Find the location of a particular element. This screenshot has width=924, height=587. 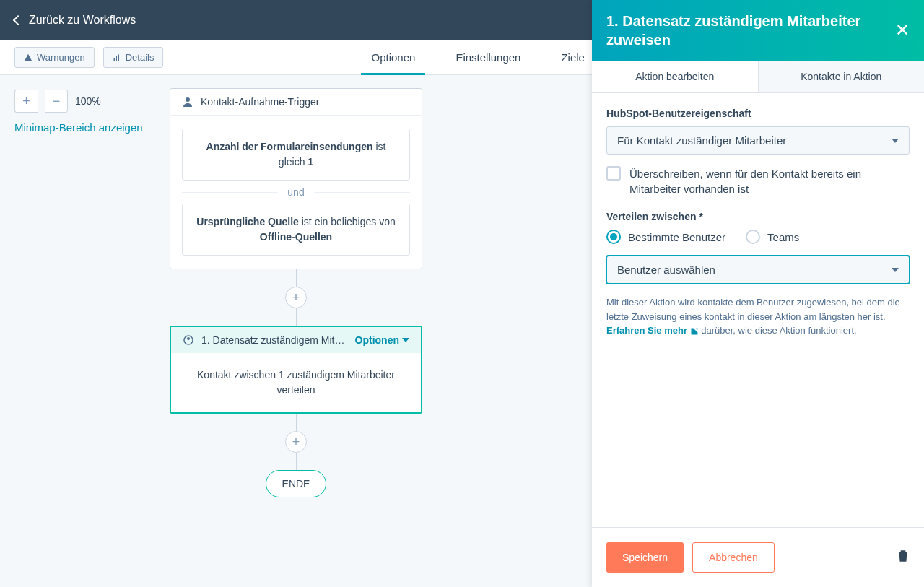

overwrite-label: Überschreiben, wenn für den Kontakt bere… is located at coordinates (770, 181).